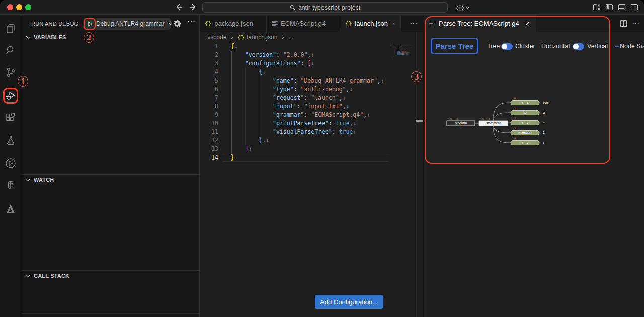 The image size is (644, 317). Describe the element at coordinates (308, 81) in the screenshot. I see `line-content: "name": "Debug ANTLR4 grammar",↓` at that location.